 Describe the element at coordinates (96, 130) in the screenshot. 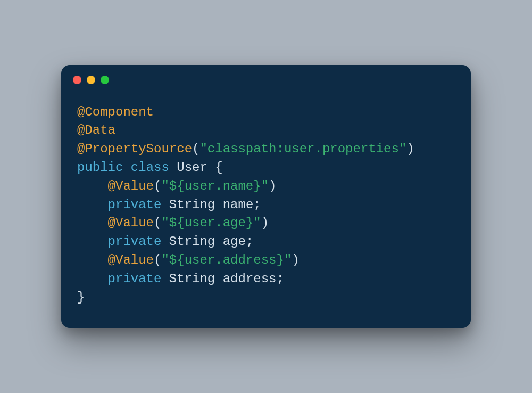

I see `annotation: @Data` at that location.